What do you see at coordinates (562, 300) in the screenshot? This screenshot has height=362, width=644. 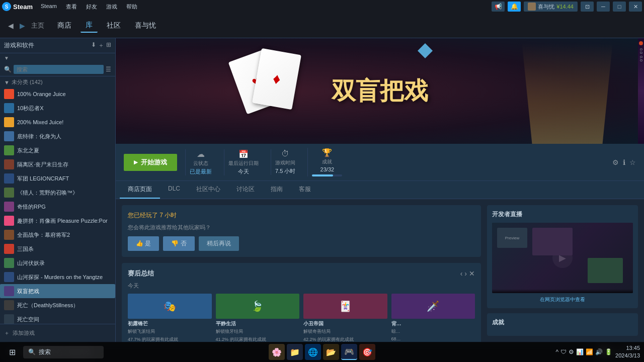 I see `stream-browser-link: 在网页浏览器中查看` at bounding box center [562, 300].